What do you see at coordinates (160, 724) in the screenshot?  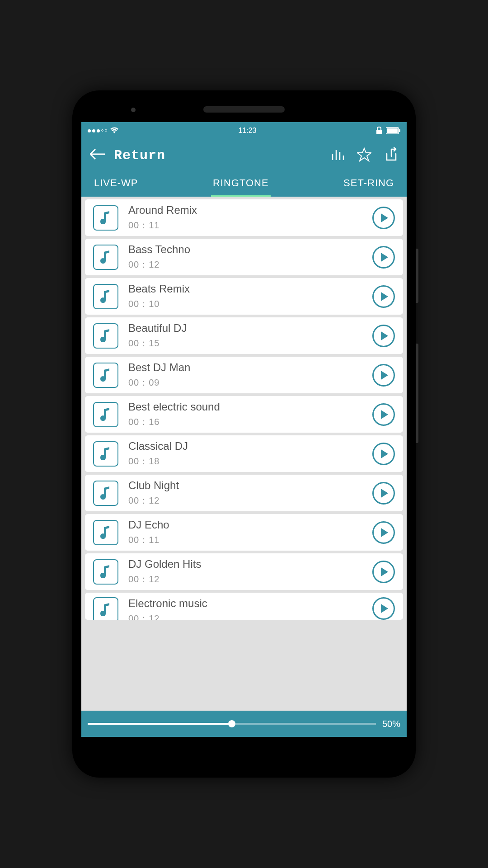 I see `slider-fill` at bounding box center [160, 724].